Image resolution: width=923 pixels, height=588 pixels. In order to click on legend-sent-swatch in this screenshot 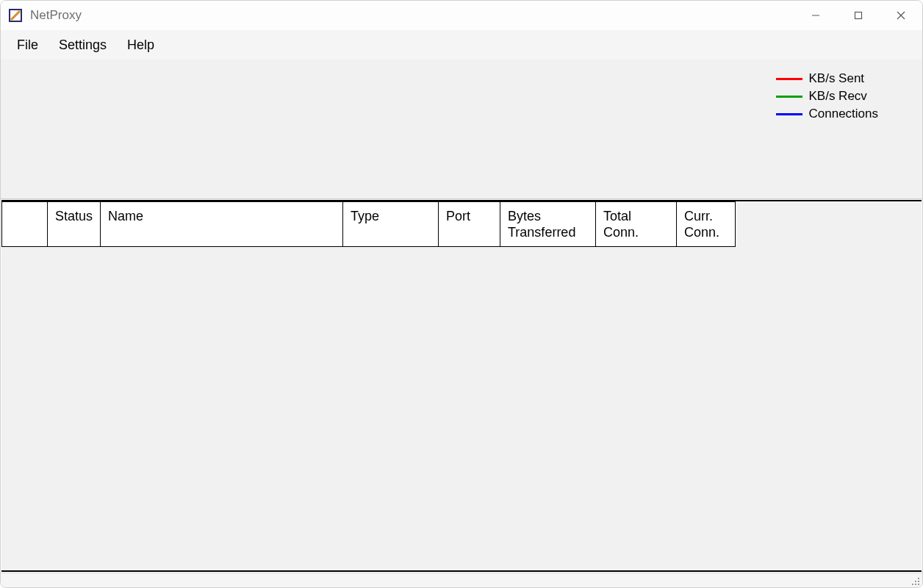, I will do `click(789, 79)`.